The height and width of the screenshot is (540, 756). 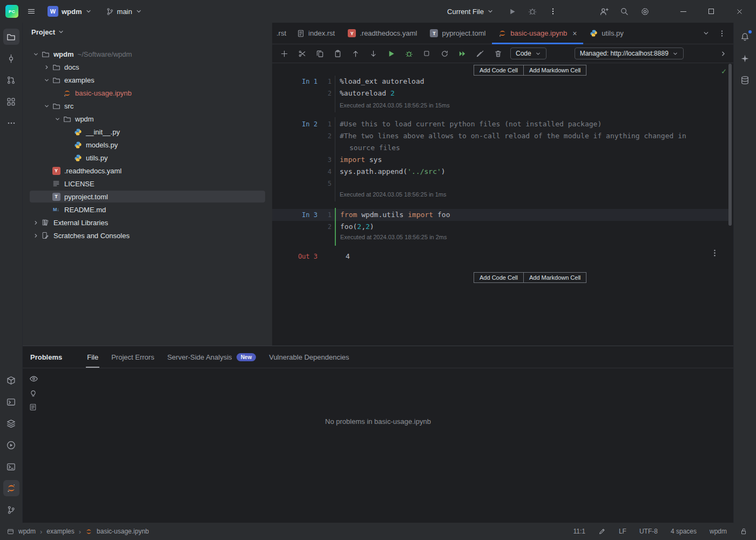 What do you see at coordinates (534, 93) in the screenshot?
I see `code-line: %autoreload 2` at bounding box center [534, 93].